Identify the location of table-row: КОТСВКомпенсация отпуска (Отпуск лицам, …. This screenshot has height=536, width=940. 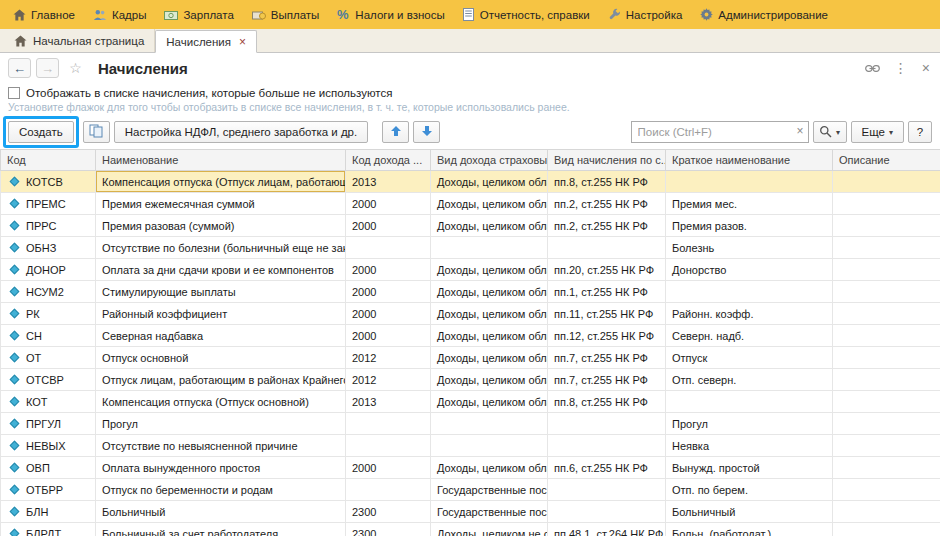
(470, 182).